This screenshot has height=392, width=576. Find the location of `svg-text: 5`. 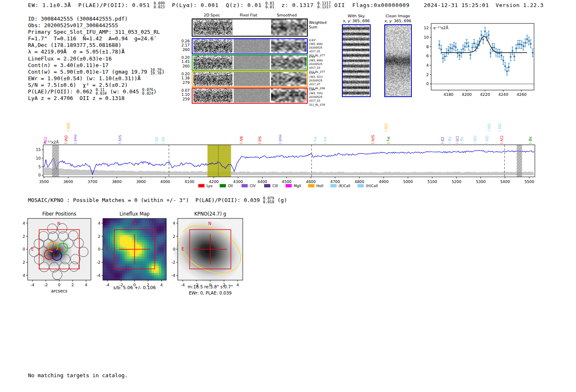

svg-text: 5 is located at coordinates (39, 167).